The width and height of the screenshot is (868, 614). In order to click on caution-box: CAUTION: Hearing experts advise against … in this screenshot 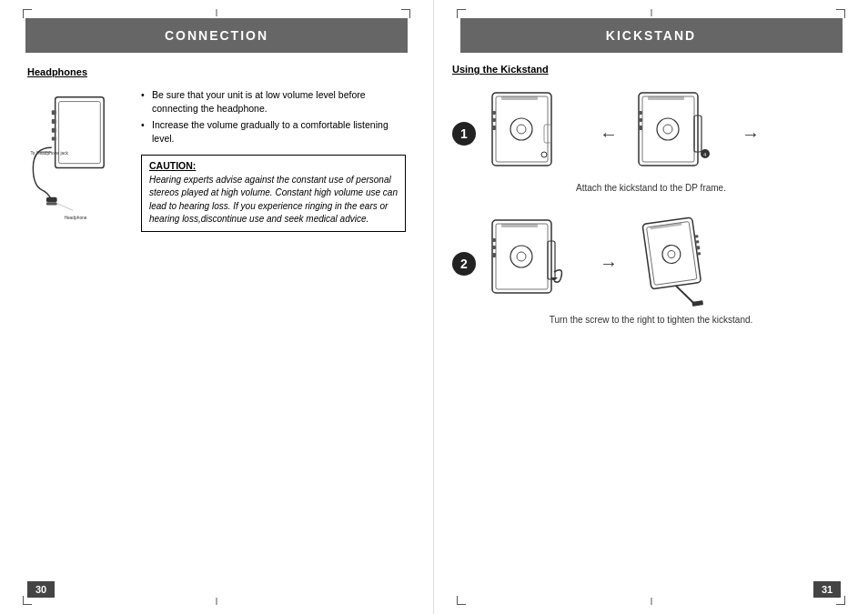, I will do `click(273, 193)`.